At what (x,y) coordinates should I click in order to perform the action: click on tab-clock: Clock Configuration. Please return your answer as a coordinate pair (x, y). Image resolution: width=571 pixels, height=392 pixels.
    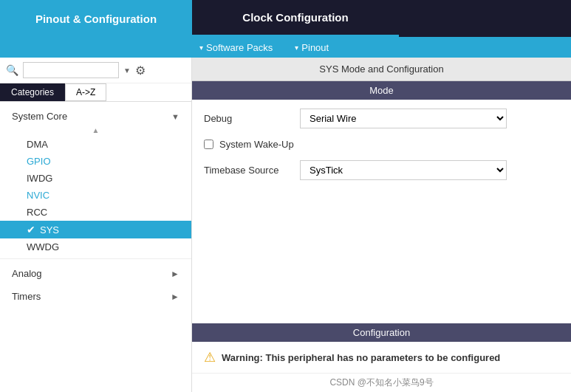
    Looking at the image, I should click on (295, 18).